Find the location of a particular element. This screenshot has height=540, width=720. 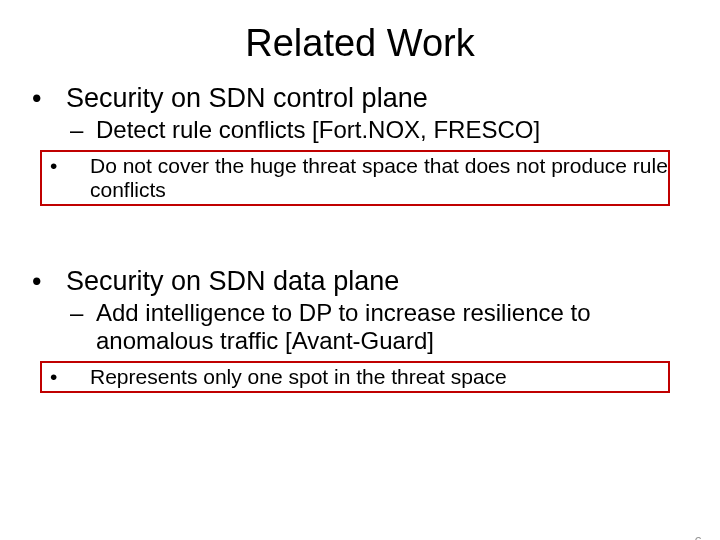

bullet-level-3: • Represents only one spot in the threat… is located at coordinates (360, 377).